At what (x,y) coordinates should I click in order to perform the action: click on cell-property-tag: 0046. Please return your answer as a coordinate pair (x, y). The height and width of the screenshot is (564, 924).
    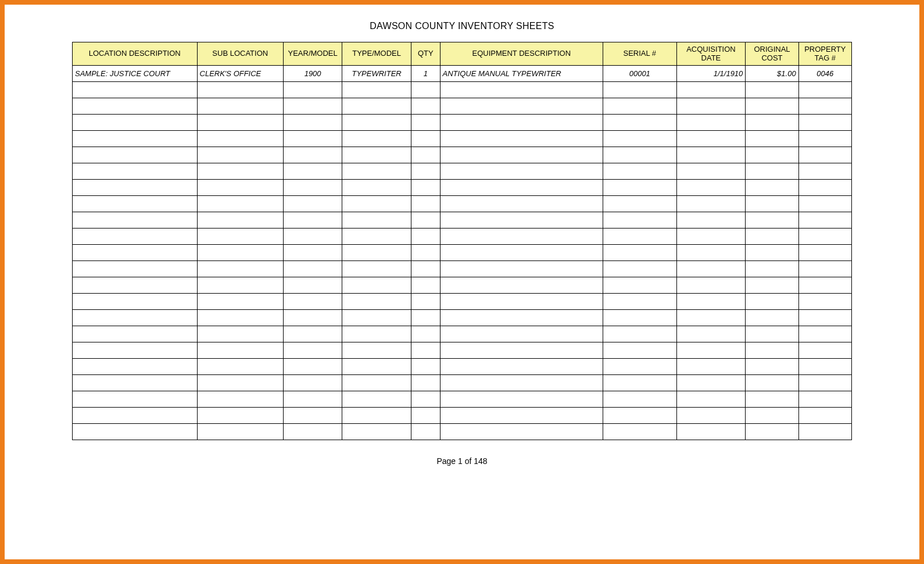
    Looking at the image, I should click on (825, 74).